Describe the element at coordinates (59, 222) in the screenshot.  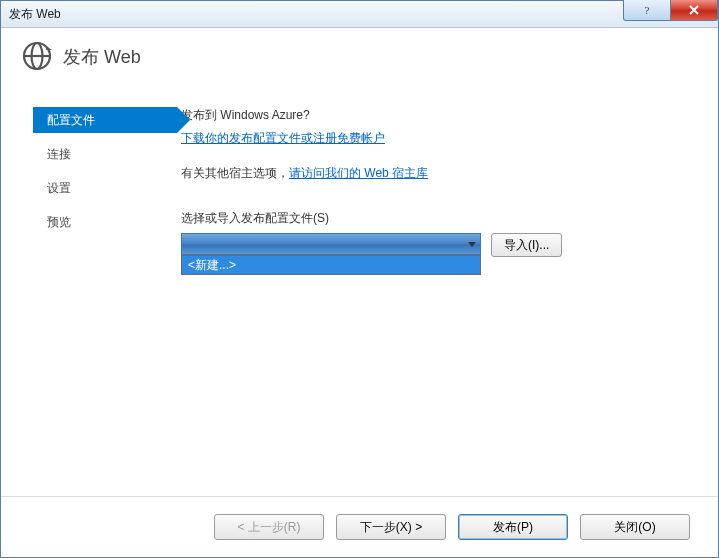
I see `sidebar-item-label: 预览` at that location.